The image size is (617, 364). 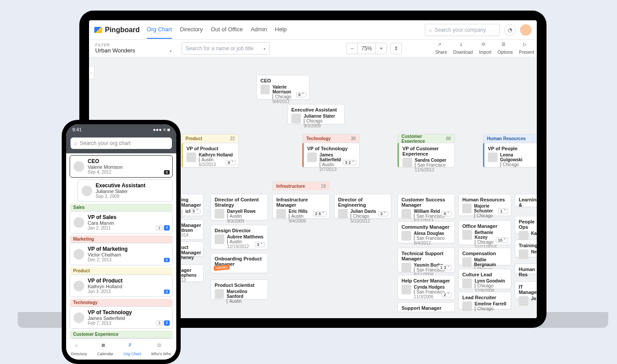 I want to click on share-button: ↗Share, so click(x=442, y=48).